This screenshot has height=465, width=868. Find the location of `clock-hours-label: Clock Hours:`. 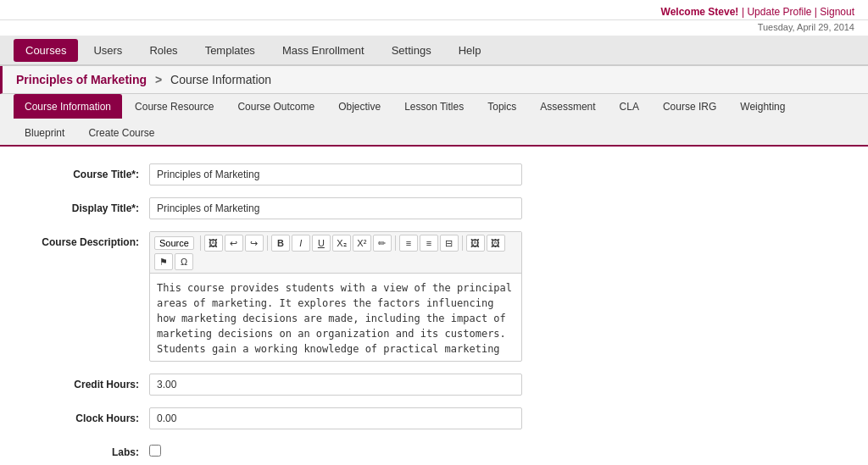

clock-hours-label: Clock Hours: is located at coordinates (81, 416).